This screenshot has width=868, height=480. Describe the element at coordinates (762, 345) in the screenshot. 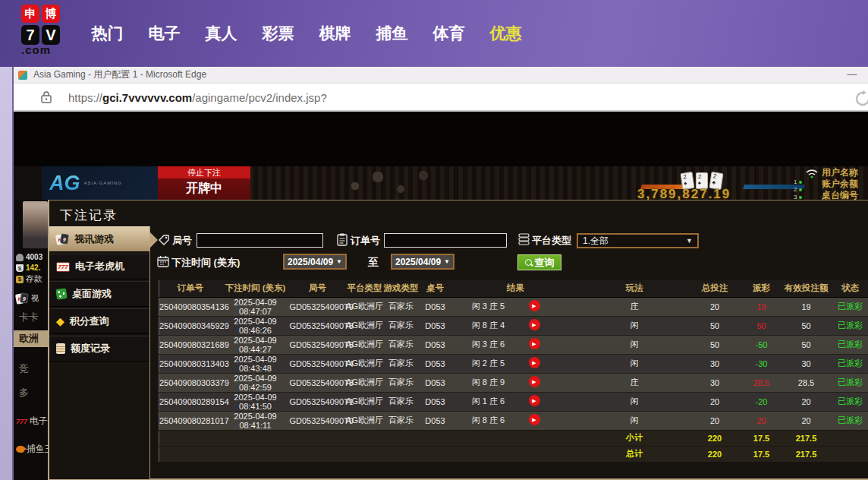

I see `payout-cell: -50` at that location.